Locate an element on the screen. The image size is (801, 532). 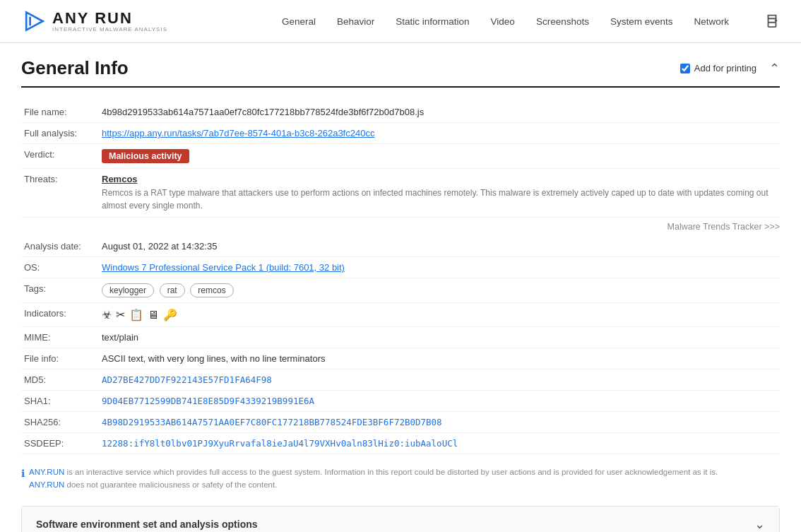
main-nav: General Behavior Static information Vide… is located at coordinates (531, 21).